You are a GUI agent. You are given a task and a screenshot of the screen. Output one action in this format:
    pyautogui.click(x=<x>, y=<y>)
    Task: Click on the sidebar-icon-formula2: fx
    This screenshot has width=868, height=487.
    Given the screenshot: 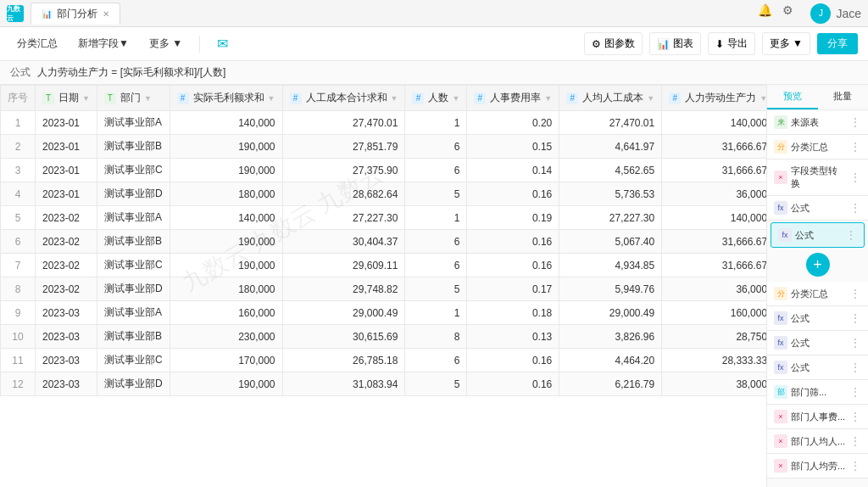 What is the action you would take?
    pyautogui.click(x=785, y=235)
    